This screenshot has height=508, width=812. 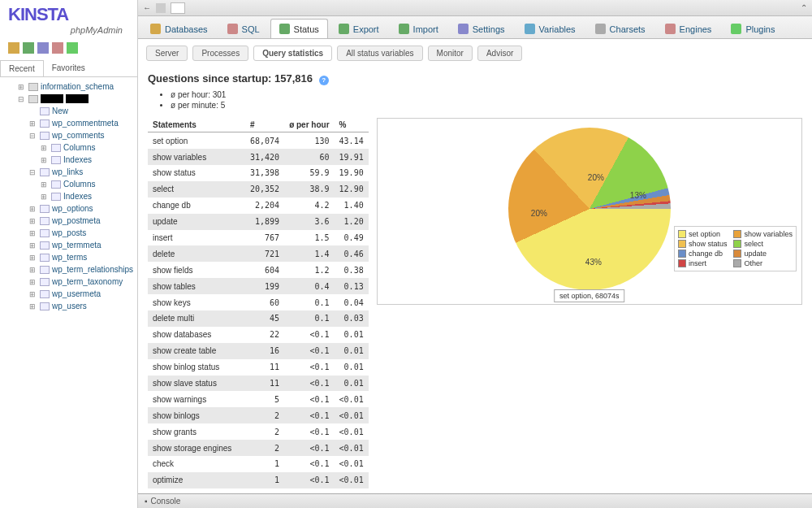 What do you see at coordinates (309, 125) in the screenshot?
I see `col-header: ø per hour` at bounding box center [309, 125].